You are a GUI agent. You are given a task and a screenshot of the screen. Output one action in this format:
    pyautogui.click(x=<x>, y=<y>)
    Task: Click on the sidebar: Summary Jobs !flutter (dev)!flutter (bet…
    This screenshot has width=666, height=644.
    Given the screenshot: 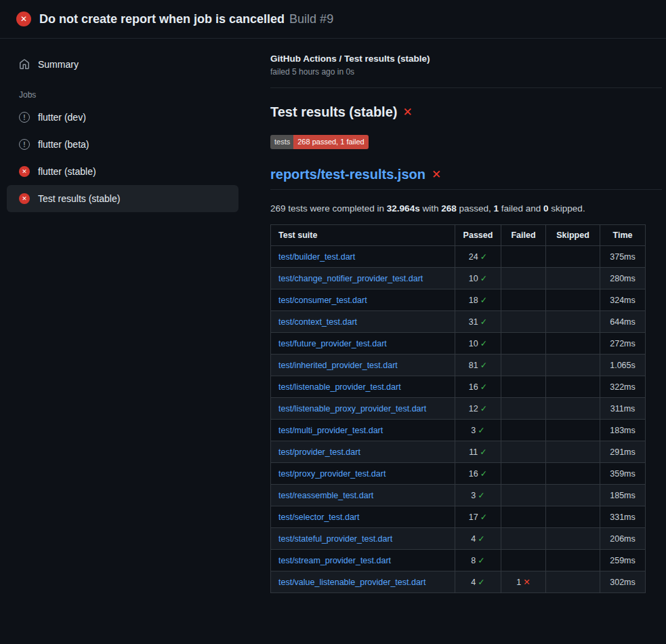 What is the action you would take?
    pyautogui.click(x=136, y=125)
    